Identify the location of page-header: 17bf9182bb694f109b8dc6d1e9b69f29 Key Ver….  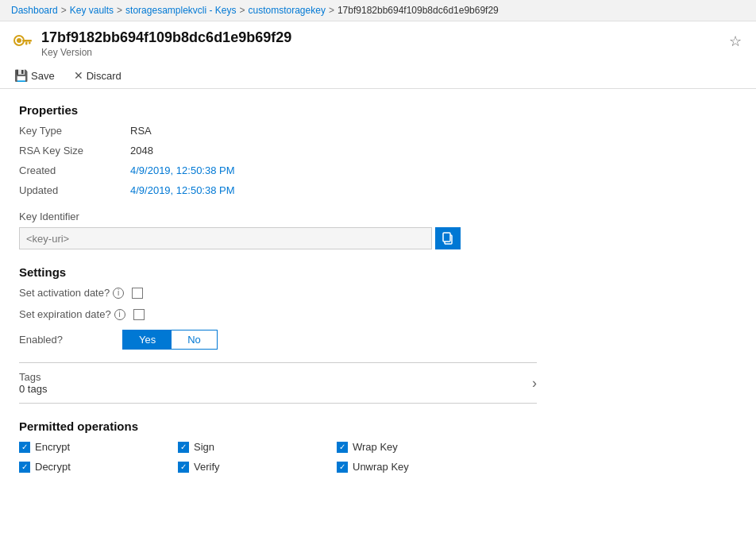
(378, 40).